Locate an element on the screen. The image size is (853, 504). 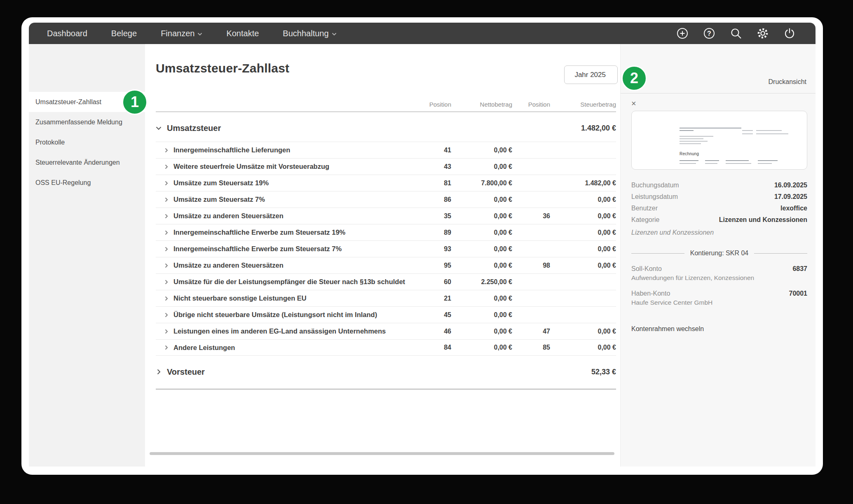
col-header-position-2: Position is located at coordinates (531, 105).